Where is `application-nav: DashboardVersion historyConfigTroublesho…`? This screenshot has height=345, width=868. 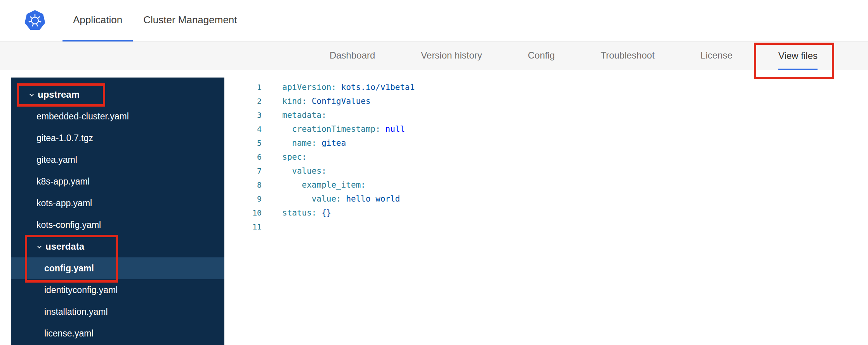 application-nav: DashboardVersion historyConfigTroublesho… is located at coordinates (434, 56).